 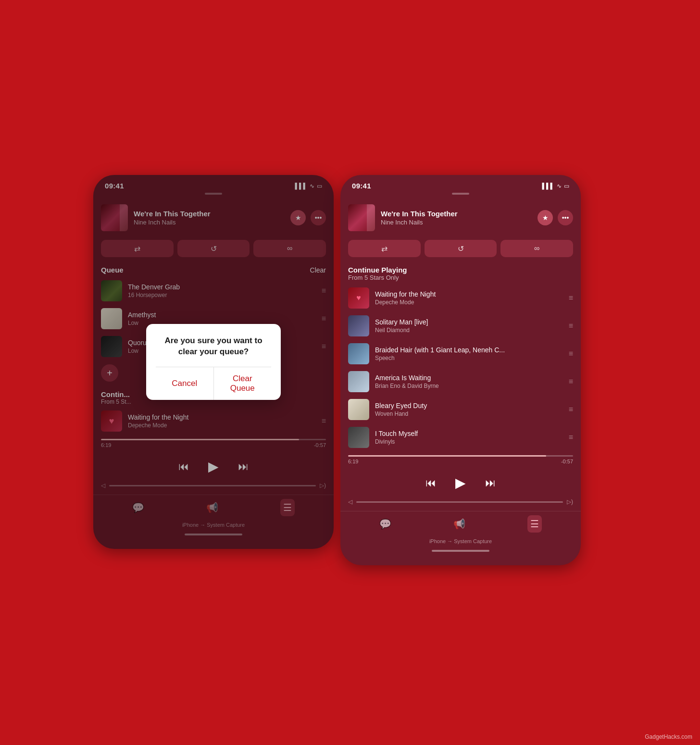 I want to click on airplay-icon-right: 📢, so click(x=460, y=524).